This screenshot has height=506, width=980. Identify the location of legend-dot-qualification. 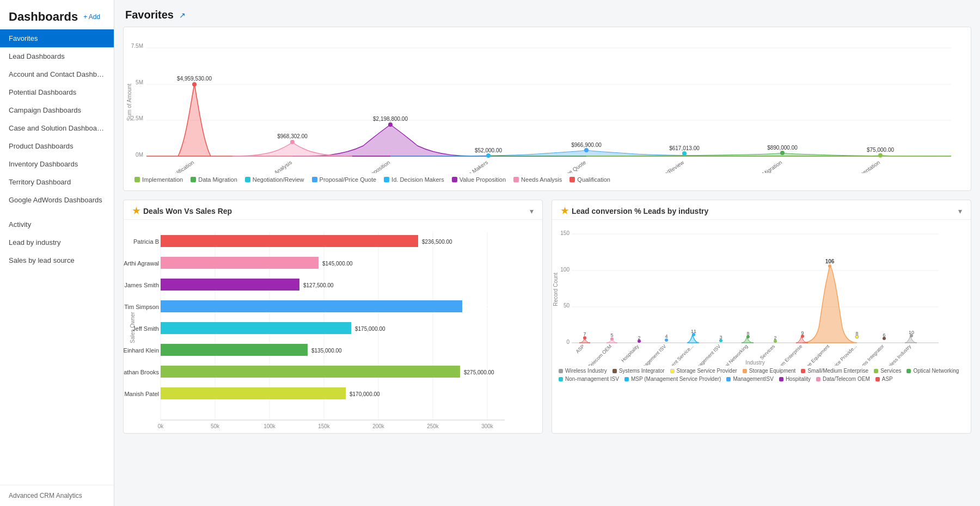
(572, 180).